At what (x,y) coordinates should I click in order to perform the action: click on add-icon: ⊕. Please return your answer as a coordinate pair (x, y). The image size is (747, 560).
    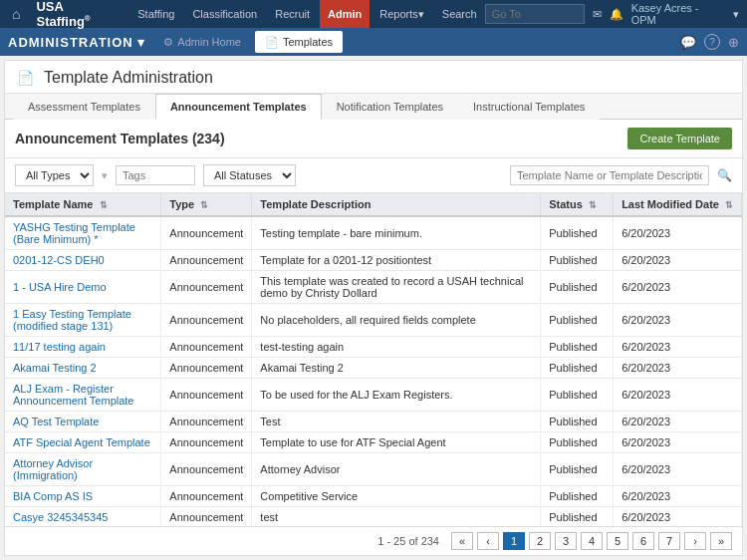
    Looking at the image, I should click on (733, 42).